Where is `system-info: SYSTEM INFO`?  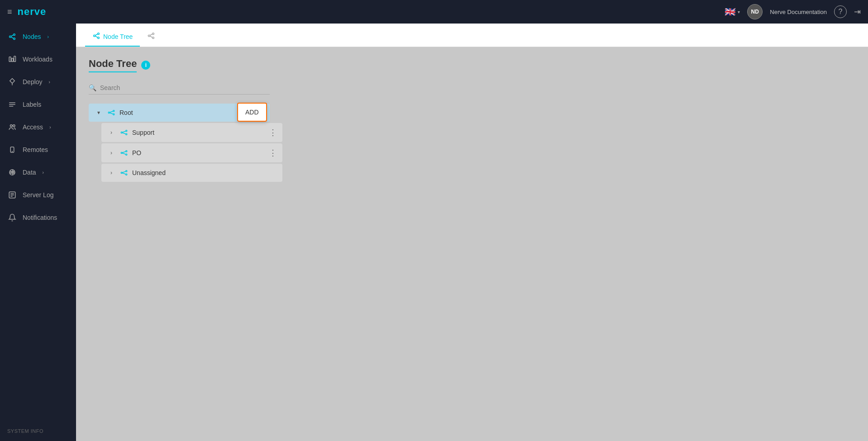
system-info: SYSTEM INFO is located at coordinates (38, 431).